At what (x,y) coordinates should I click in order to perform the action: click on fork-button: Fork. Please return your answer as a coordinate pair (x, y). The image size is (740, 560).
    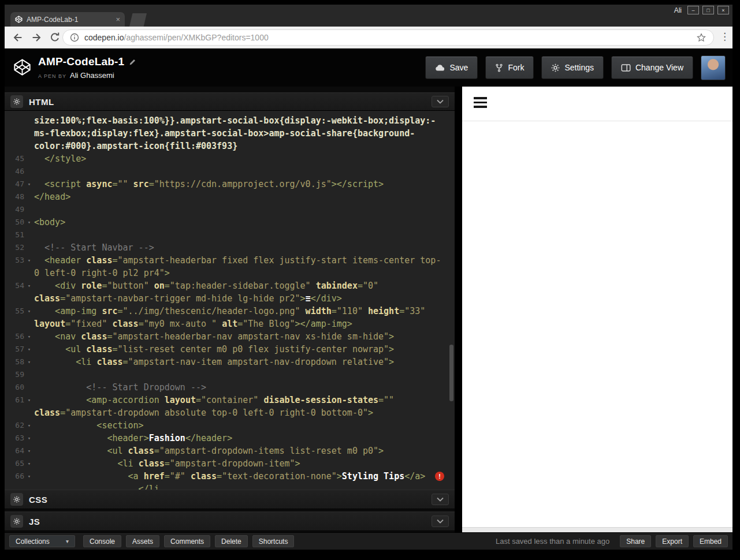
    Looking at the image, I should click on (510, 68).